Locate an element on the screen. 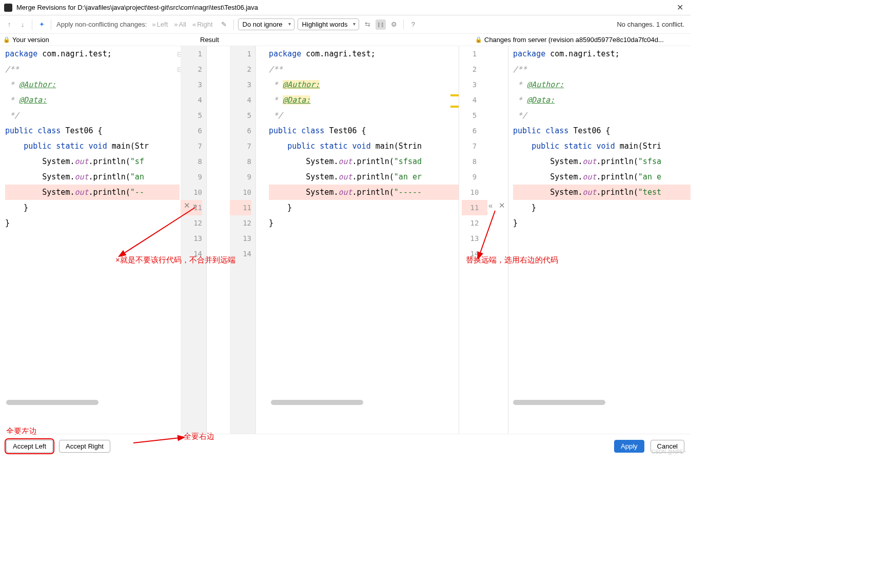  close-icon: ✕ is located at coordinates (680, 7).